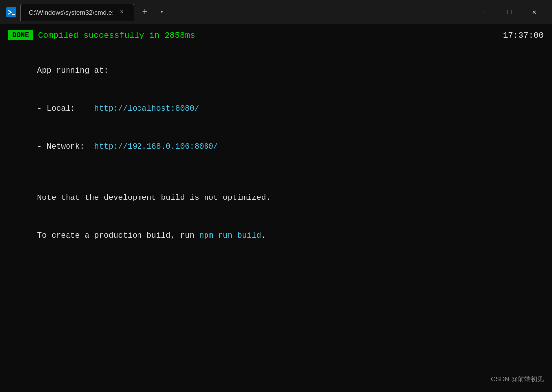 This screenshot has height=392, width=552. Describe the element at coordinates (276, 12) in the screenshot. I see `titlebar: C:\Windows\system32\cmd.e: × + ▾ ─ □ ✕` at that location.